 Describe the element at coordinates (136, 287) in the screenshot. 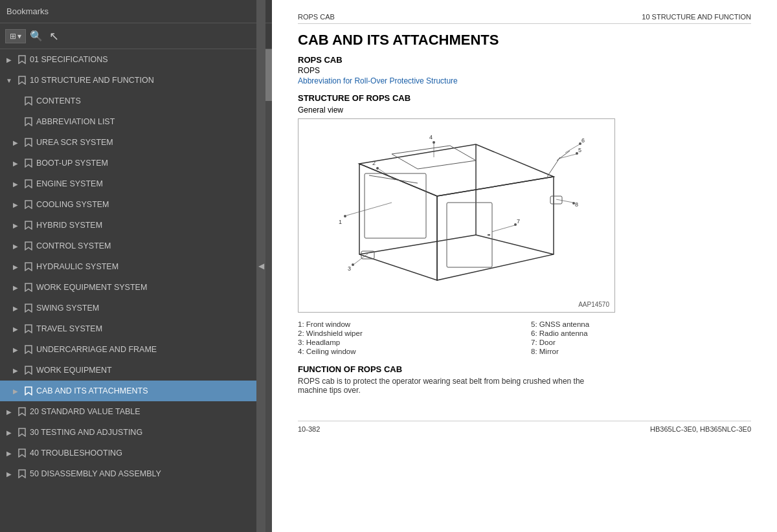

I see `tree-item-workequip: ▶ WORK EQUIPMENT SYSTEM` at that location.